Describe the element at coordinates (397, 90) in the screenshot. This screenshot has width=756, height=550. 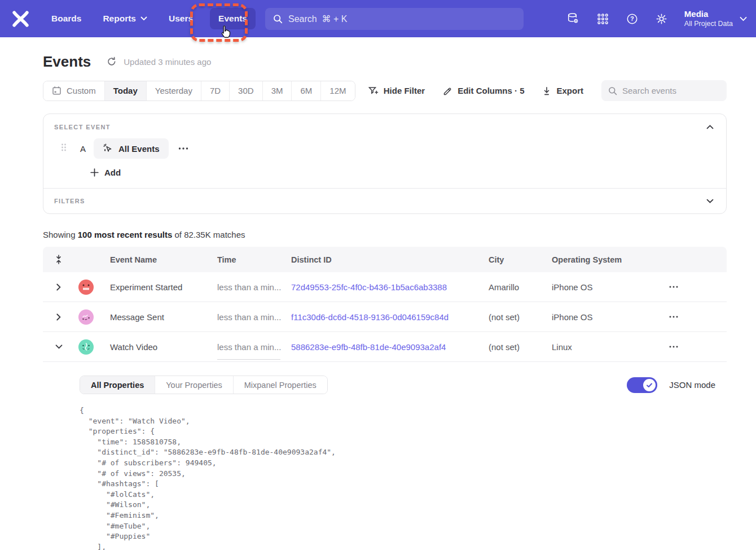
I see `hide-filter-button: Hide Filter` at that location.